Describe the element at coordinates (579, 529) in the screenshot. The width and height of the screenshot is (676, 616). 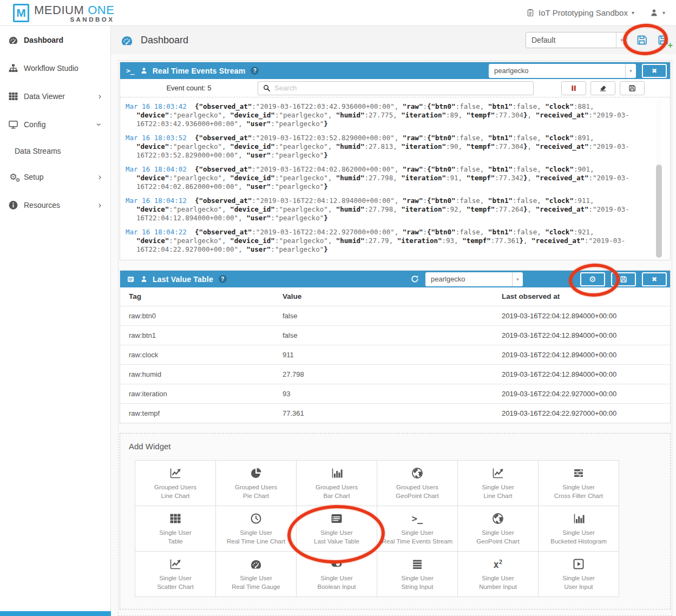
I see `add-widget-single-user-bucketed-histogram: Single UserBucketed Histogram` at that location.